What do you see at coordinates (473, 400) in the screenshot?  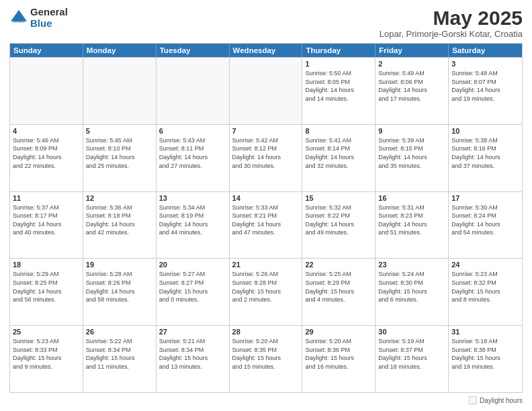 I see `legend-box` at bounding box center [473, 400].